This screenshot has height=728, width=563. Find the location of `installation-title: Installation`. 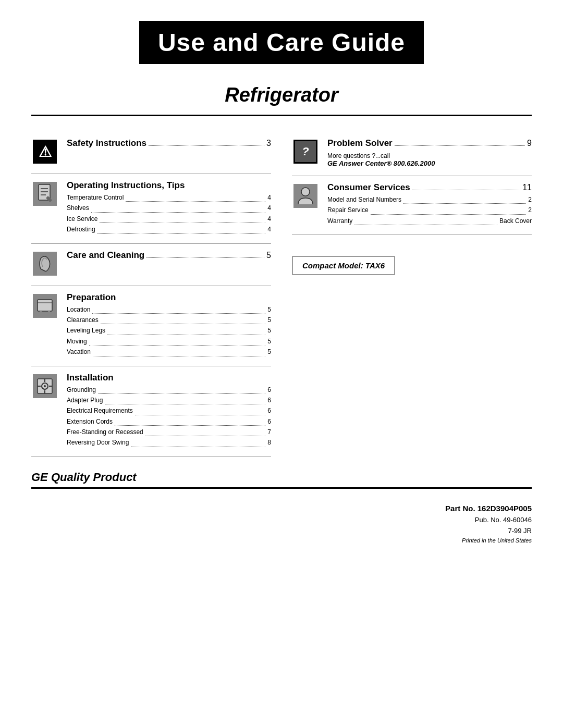

installation-title: Installation is located at coordinates (169, 378).